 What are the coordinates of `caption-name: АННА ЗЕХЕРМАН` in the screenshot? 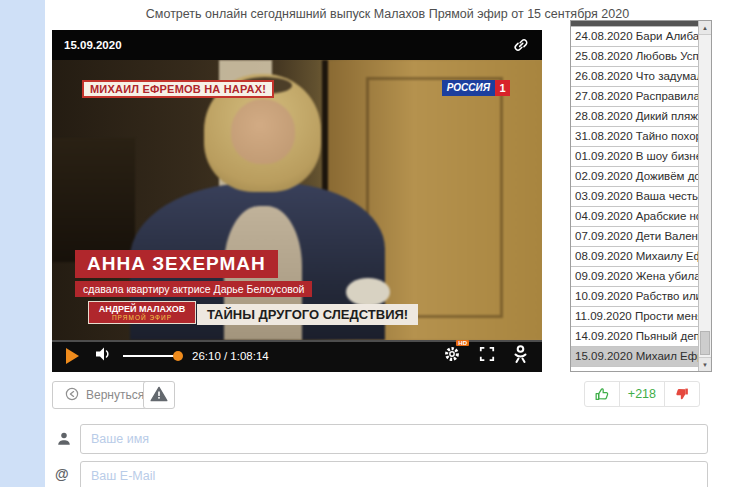 It's located at (176, 264).